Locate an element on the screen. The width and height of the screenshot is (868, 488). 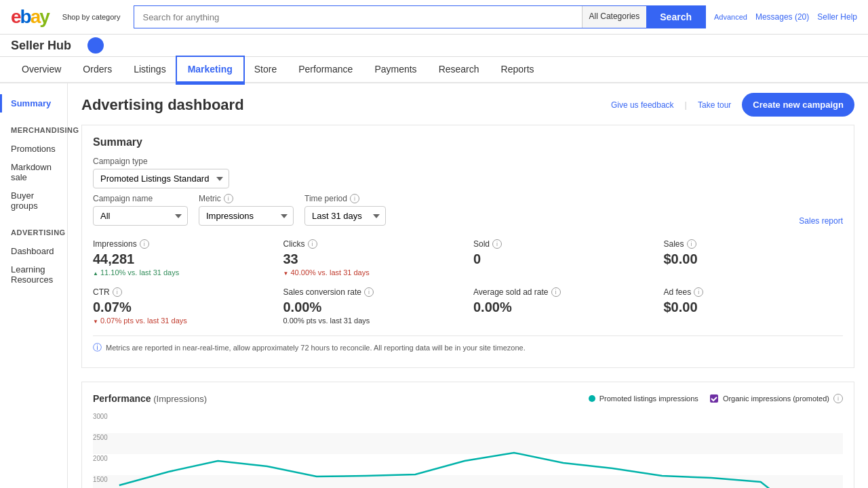
ctr-info-icon: i is located at coordinates (117, 292).